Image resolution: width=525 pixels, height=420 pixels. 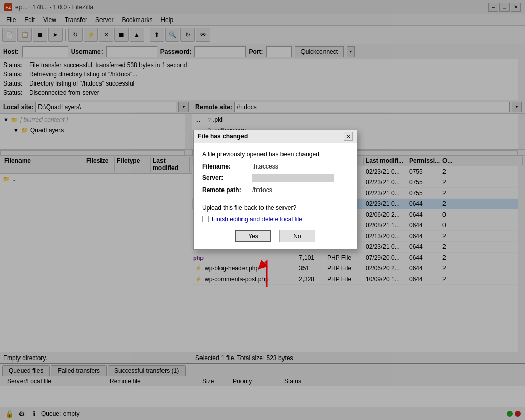 I want to click on modal-title-bar: File has changed ✕, so click(x=275, y=137).